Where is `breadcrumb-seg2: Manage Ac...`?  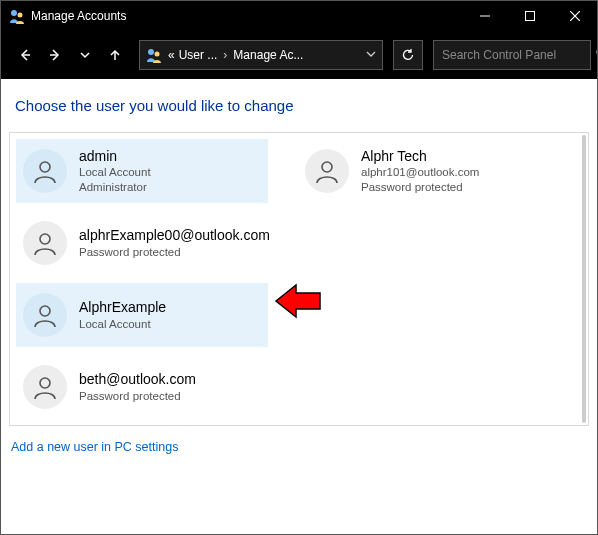 breadcrumb-seg2: Manage Ac... is located at coordinates (268, 55).